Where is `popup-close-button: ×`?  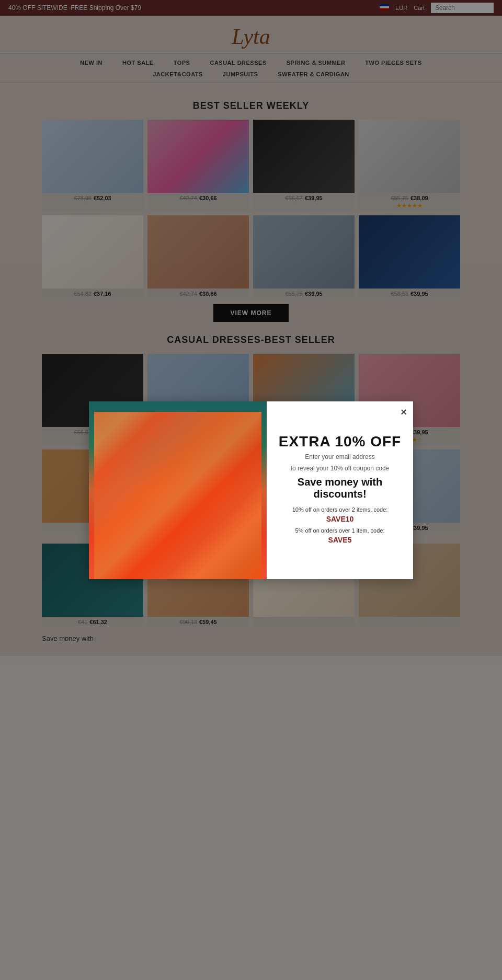
popup-close-button: × is located at coordinates (404, 412).